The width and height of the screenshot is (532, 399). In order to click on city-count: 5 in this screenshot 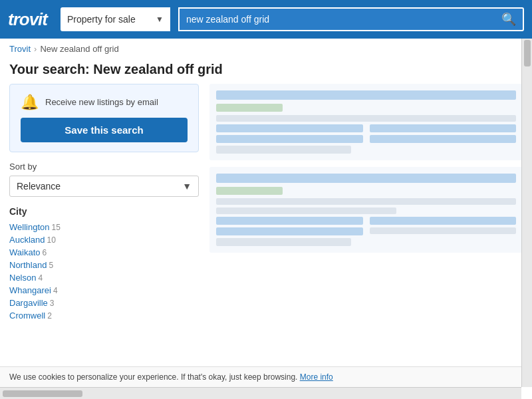, I will do `click(51, 265)`.